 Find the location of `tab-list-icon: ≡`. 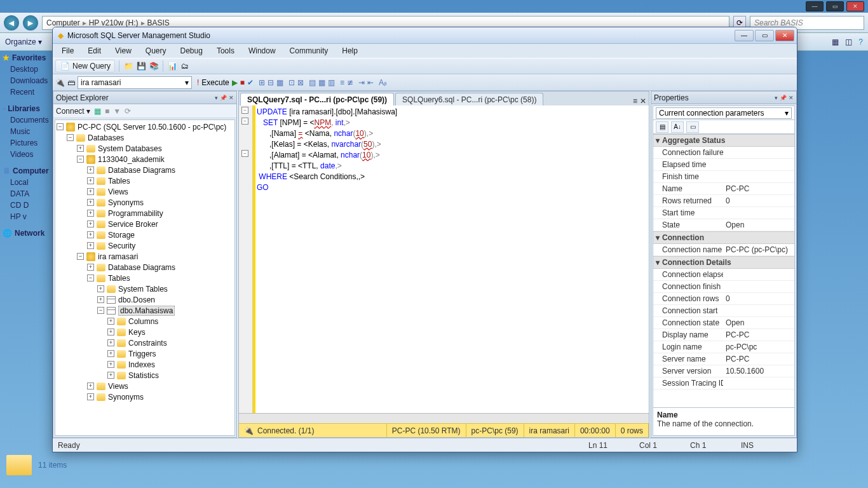

tab-list-icon: ≡ is located at coordinates (635, 101).